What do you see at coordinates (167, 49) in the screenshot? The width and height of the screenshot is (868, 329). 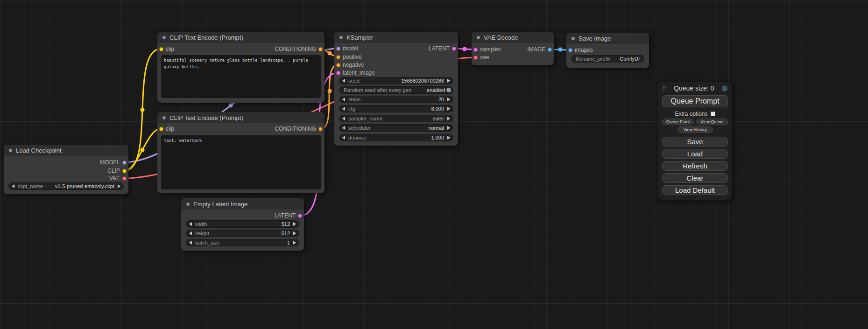 I see `input-slot-clip: clip` at bounding box center [167, 49].